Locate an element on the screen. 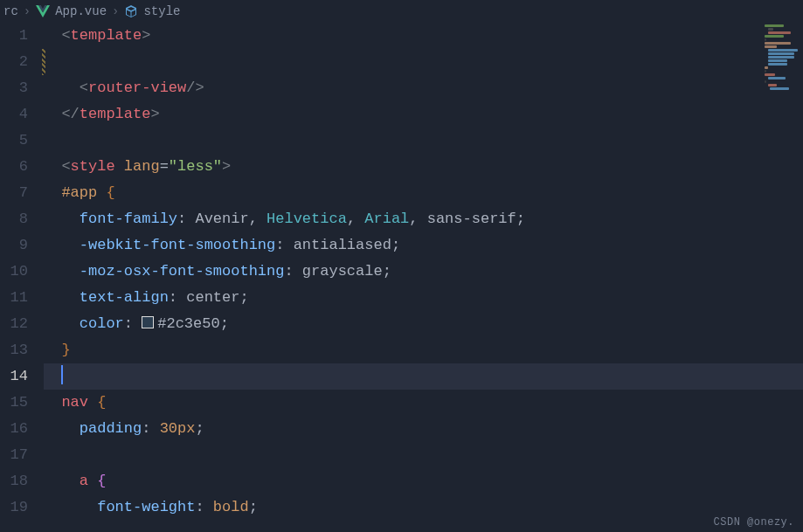 This screenshot has height=532, width=803. watermark: CSDN @onezy. is located at coordinates (754, 522).